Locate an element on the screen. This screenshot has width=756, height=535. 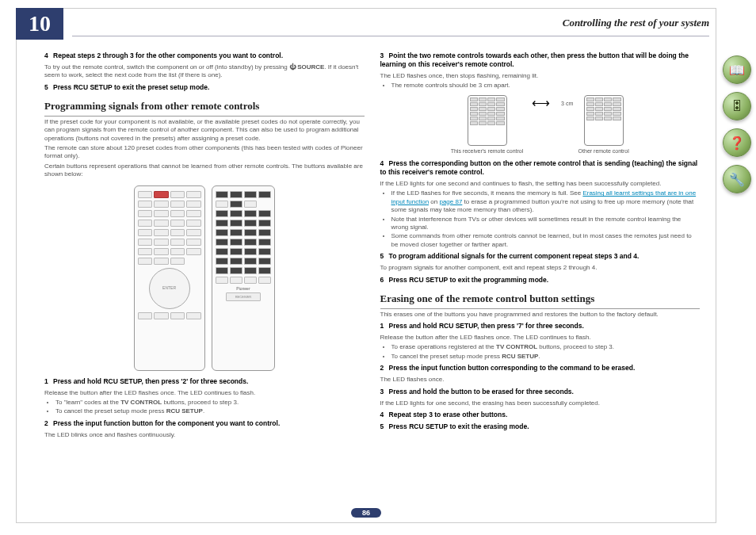
side-nav-icons: 📖 🎛 ❓ 🔧 is located at coordinates (737, 124).